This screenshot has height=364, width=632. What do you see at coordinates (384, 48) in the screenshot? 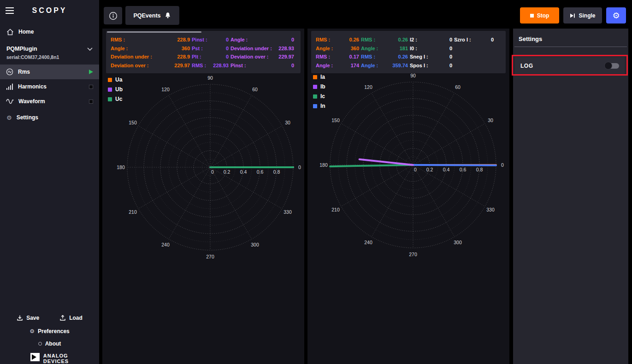
I see `stat-cell: Angle :181` at bounding box center [384, 48].